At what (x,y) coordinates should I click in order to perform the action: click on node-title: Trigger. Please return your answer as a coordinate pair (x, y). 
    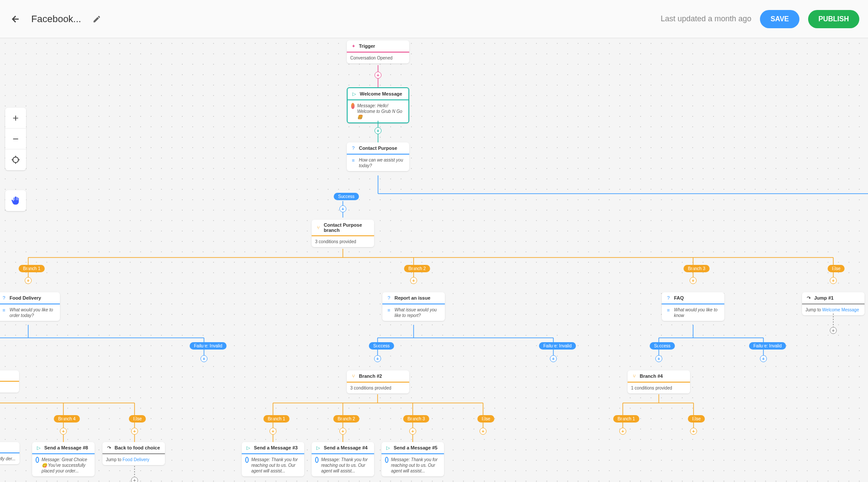
    Looking at the image, I should click on (367, 46).